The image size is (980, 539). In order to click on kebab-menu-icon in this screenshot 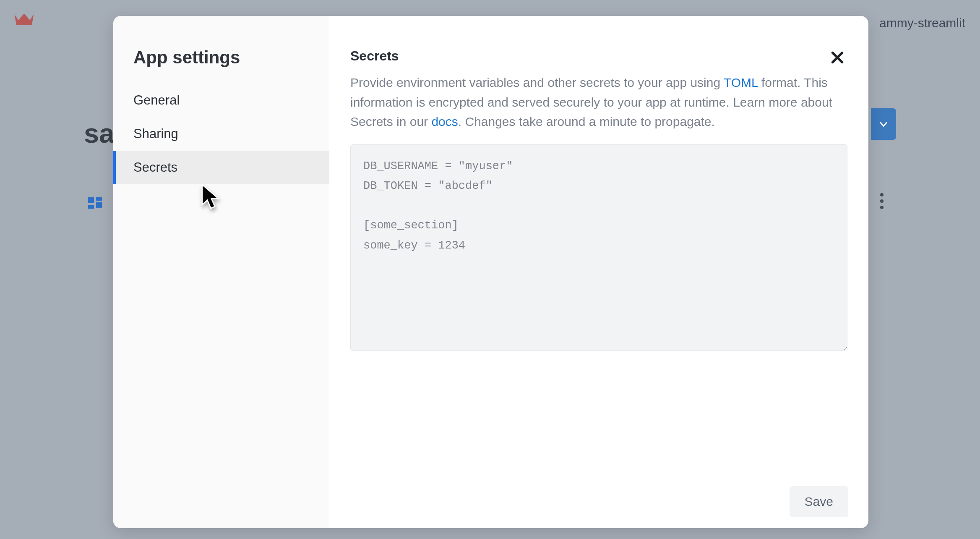, I will do `click(882, 201)`.